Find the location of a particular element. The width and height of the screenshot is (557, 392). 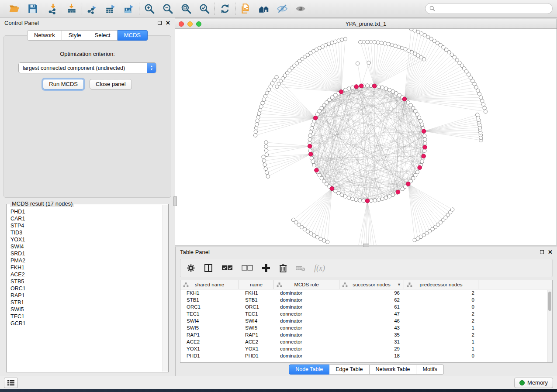

mcds-result-item: CAR1 is located at coordinates (86, 219).